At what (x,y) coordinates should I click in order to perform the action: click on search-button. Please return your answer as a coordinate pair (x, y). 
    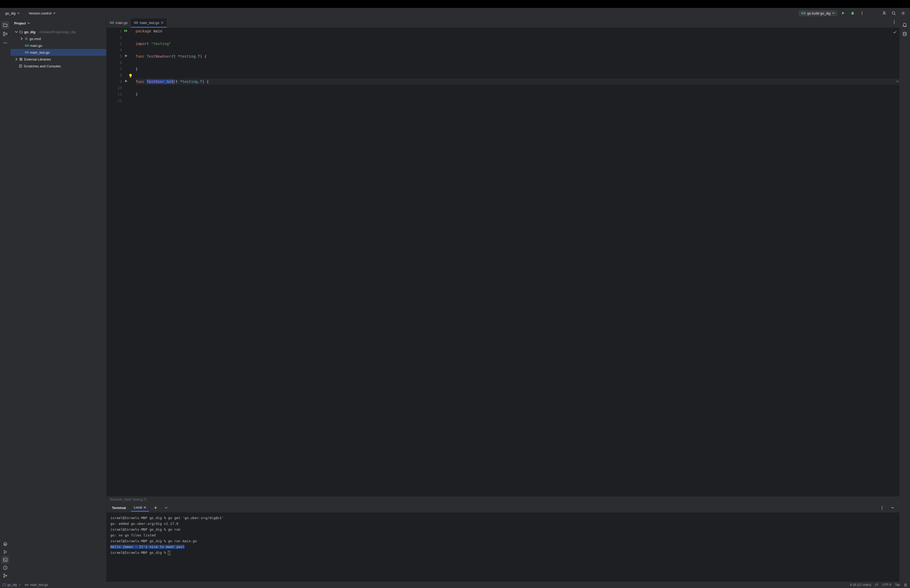
    Looking at the image, I should click on (894, 13).